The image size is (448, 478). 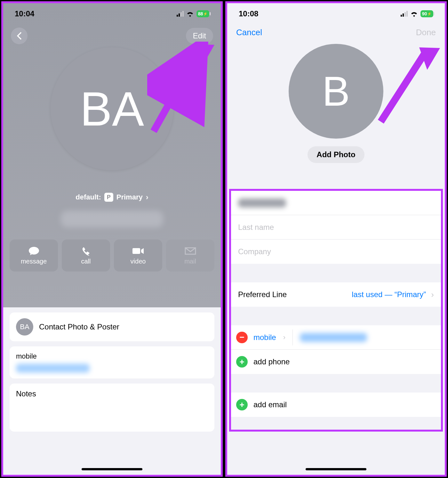 What do you see at coordinates (336, 155) in the screenshot?
I see `add-photo-button: Add Photo` at bounding box center [336, 155].